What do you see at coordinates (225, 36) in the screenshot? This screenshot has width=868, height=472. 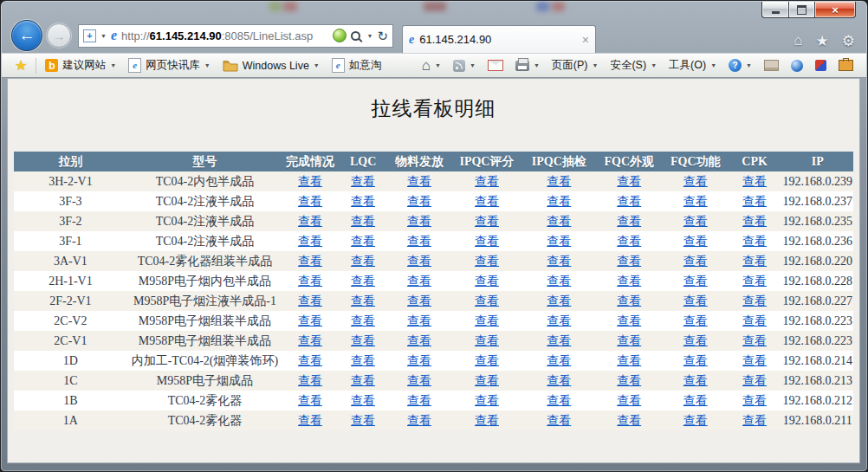 I see `url-text: http://61.145.214.90:8085/LineList.asp` at bounding box center [225, 36].